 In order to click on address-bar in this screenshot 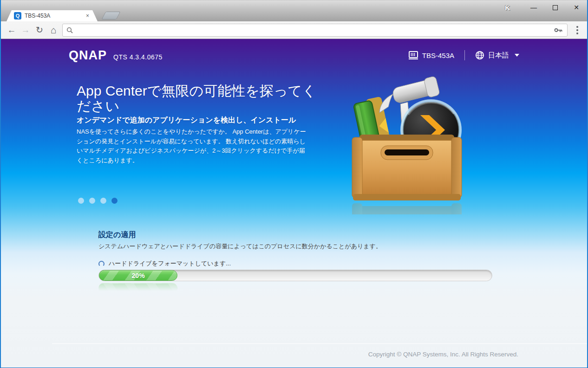, I will do `click(315, 30)`.